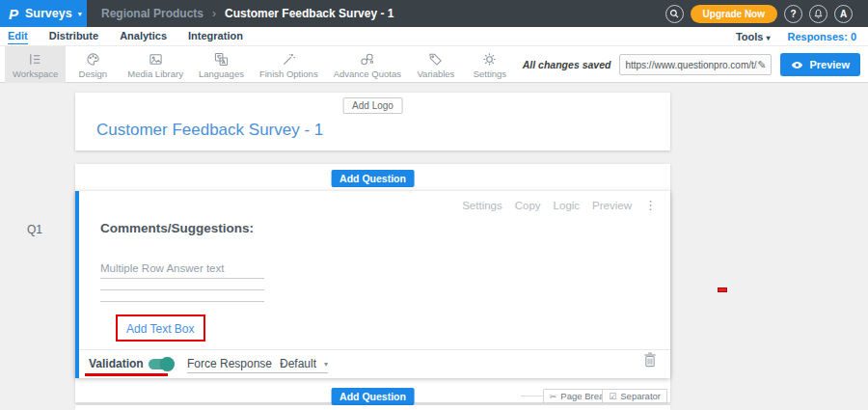  Describe the element at coordinates (762, 66) in the screenshot. I see `edit-url-pencil-icon: ✎` at that location.